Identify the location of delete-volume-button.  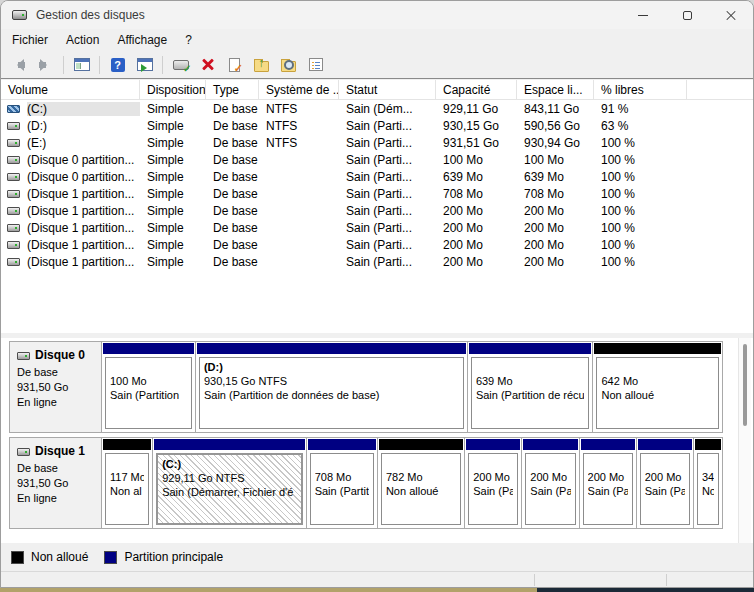
(208, 64).